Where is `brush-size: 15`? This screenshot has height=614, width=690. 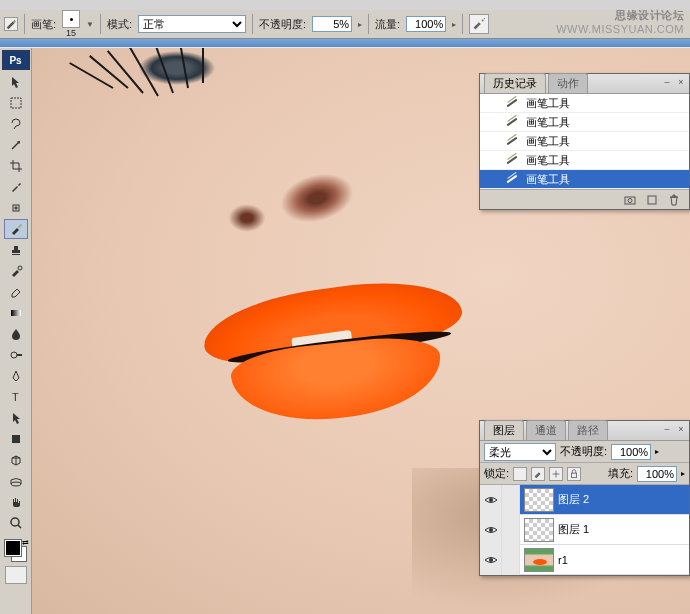
brush-size: 15 is located at coordinates (71, 33).